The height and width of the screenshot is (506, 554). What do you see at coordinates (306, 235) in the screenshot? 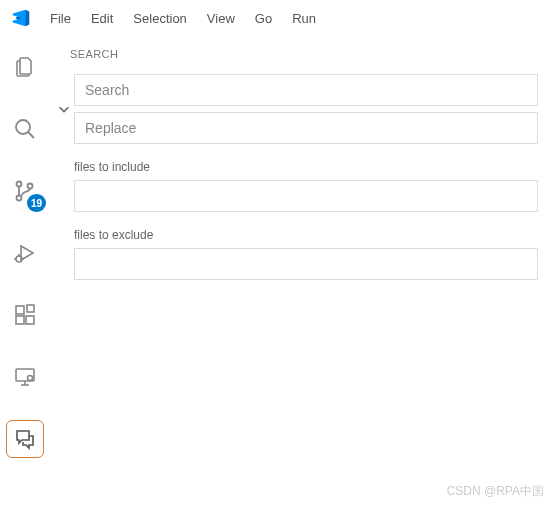
I see `files-exclude-label: files to exclude` at bounding box center [306, 235].